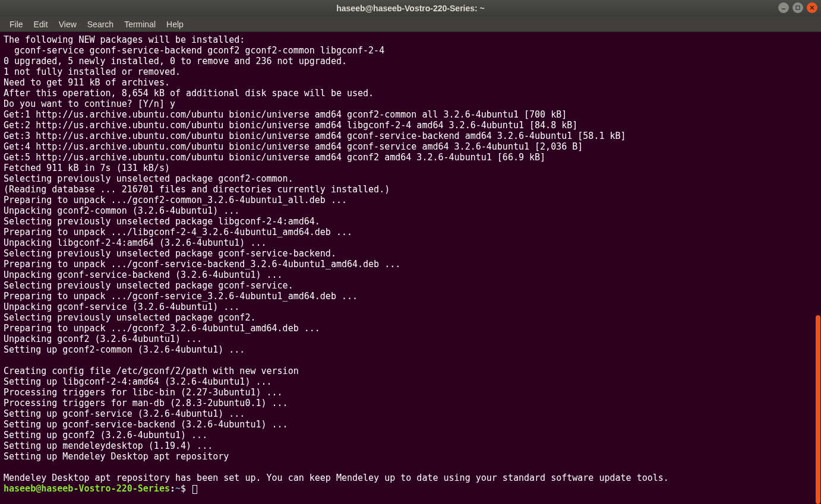  Describe the element at coordinates (186, 489) in the screenshot. I see `prompt-dollar: $` at that location.